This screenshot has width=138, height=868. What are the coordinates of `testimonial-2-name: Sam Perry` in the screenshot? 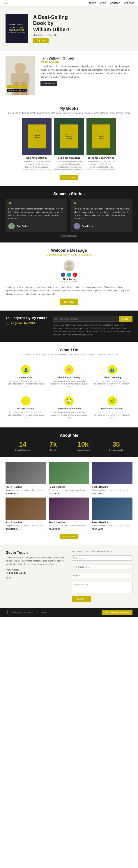 It's located at (88, 226).